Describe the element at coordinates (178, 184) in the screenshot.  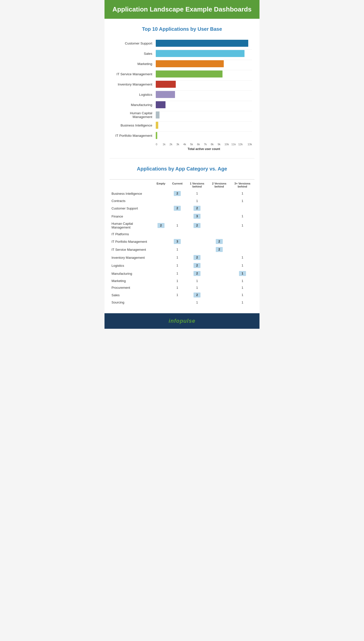
I see `column-header: Current` at that location.